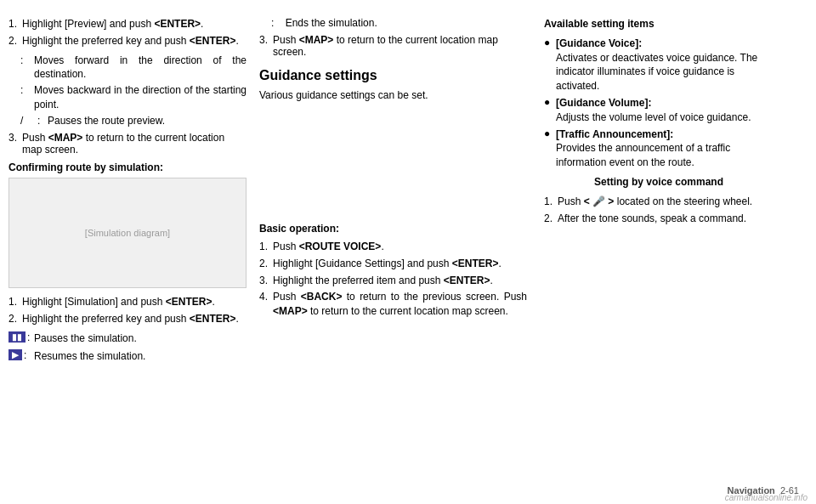 This screenshot has height=504, width=816. Describe the element at coordinates (128, 311) in the screenshot. I see `left-list-2: 1. Highlight [Simulation] and push <ENTE…` at that location.